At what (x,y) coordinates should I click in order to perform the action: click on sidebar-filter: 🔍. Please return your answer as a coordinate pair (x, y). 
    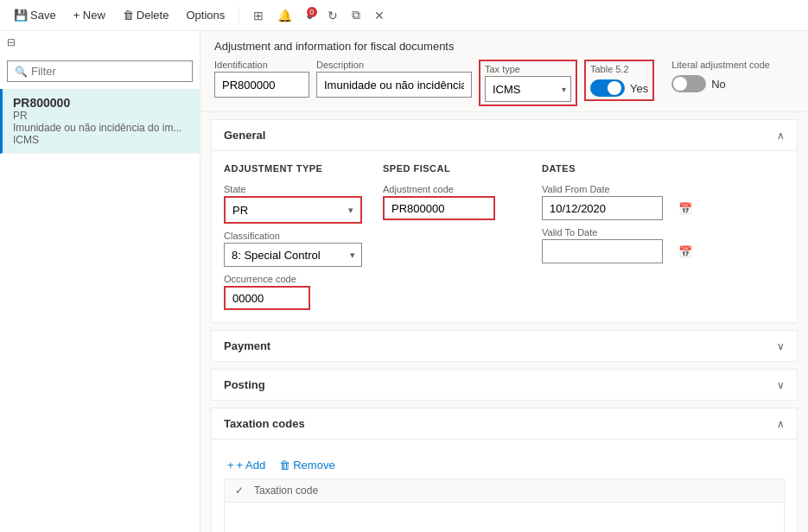
    Looking at the image, I should click on (100, 71).